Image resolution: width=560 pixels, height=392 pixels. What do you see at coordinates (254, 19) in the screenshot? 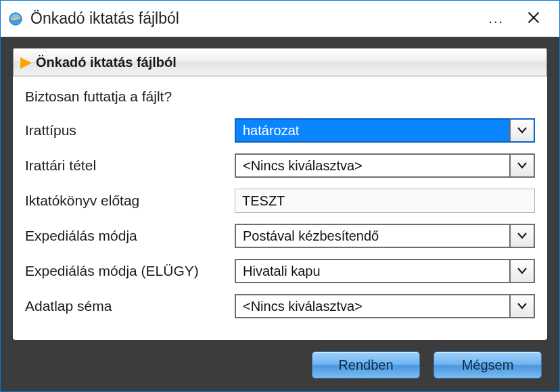
I see `window-title: Önkadó iktatás fájlból` at bounding box center [254, 19].